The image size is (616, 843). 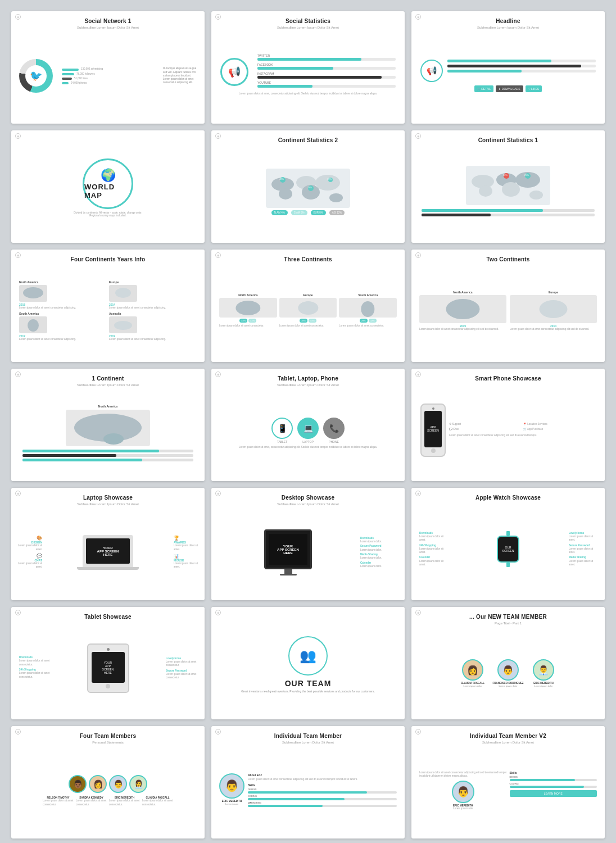 I want to click on right-features: Lovely IconsLorem ipsum dolor sit amet. …, so click(x=583, y=550).